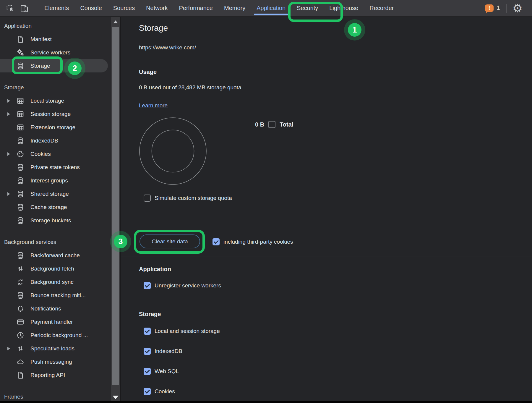 Image resolution: width=532 pixels, height=403 pixels. What do you see at coordinates (56, 207) in the screenshot?
I see `sidebar-item-cache-storage: Cache storage` at bounding box center [56, 207].